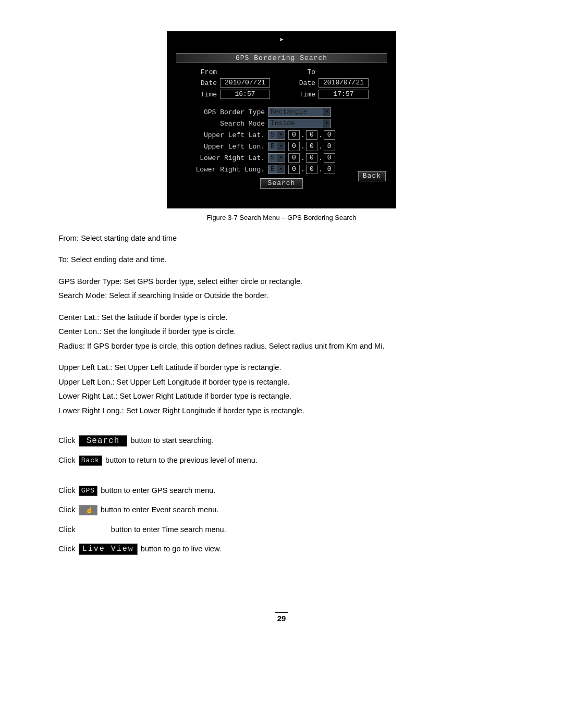  What do you see at coordinates (282, 169) in the screenshot?
I see `coord-row: Lower Right Long.E▾0.0.0` at bounding box center [282, 169].